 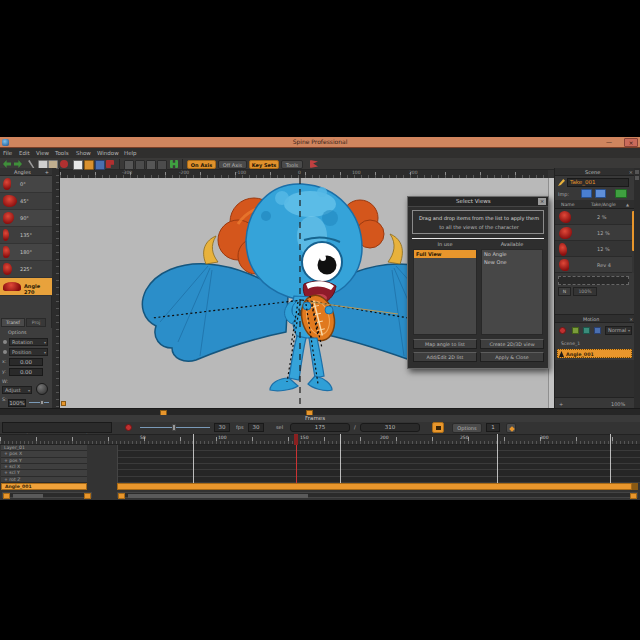 What do you see at coordinates (542, 202) in the screenshot?
I see `dialog-close-button: ×` at bounding box center [542, 202].